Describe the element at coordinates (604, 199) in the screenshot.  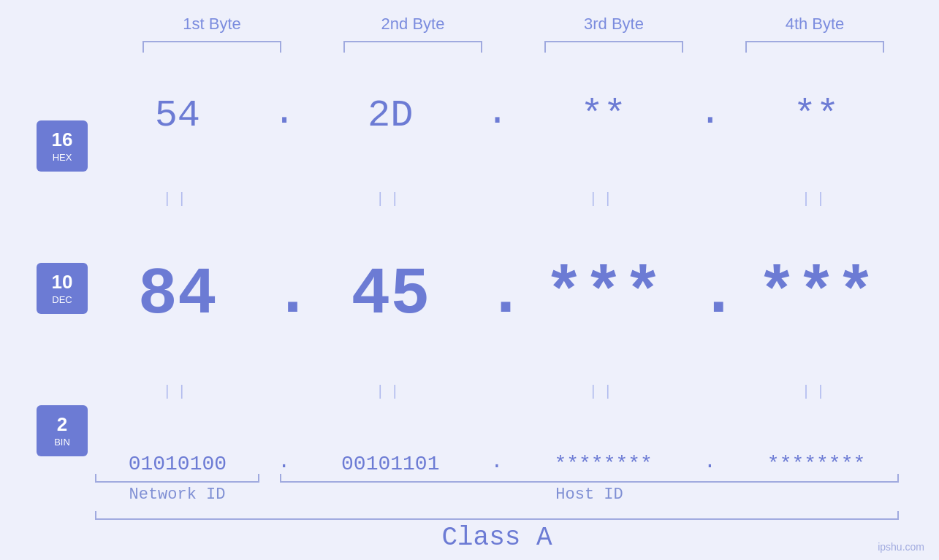
I see `eq-3: ||` at that location.